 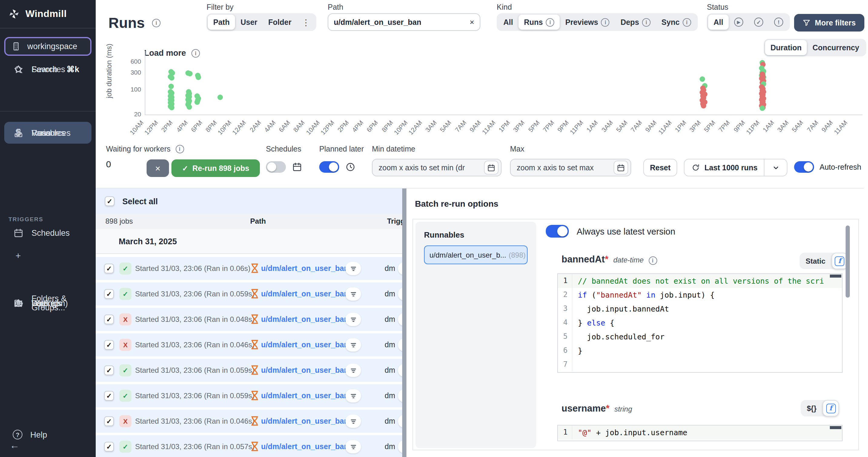 What do you see at coordinates (736, 168) in the screenshot?
I see `runs-window-select: Last 1000 runs` at bounding box center [736, 168].